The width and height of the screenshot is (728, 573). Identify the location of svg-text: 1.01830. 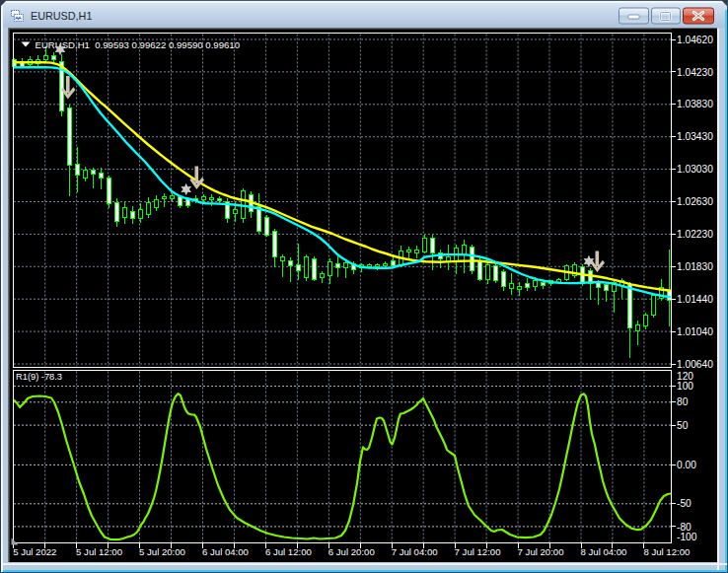
(694, 266).